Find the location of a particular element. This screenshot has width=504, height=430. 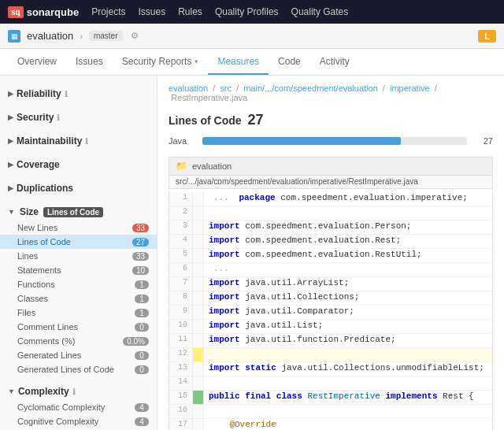

sidebar-item-classes: Classes 1 is located at coordinates (79, 298).